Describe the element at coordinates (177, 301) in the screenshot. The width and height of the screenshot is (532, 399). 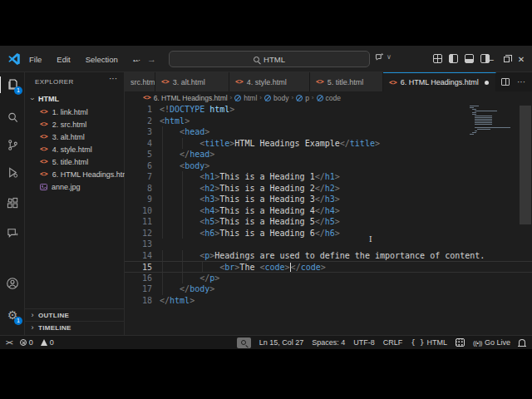
I see `code-line-content: </html>` at that location.